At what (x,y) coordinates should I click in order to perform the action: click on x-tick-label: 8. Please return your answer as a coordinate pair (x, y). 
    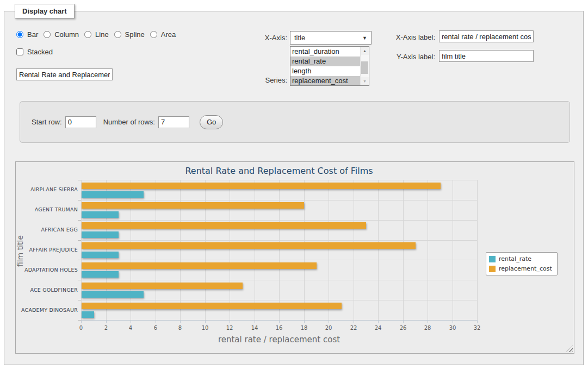
    Looking at the image, I should click on (180, 328).